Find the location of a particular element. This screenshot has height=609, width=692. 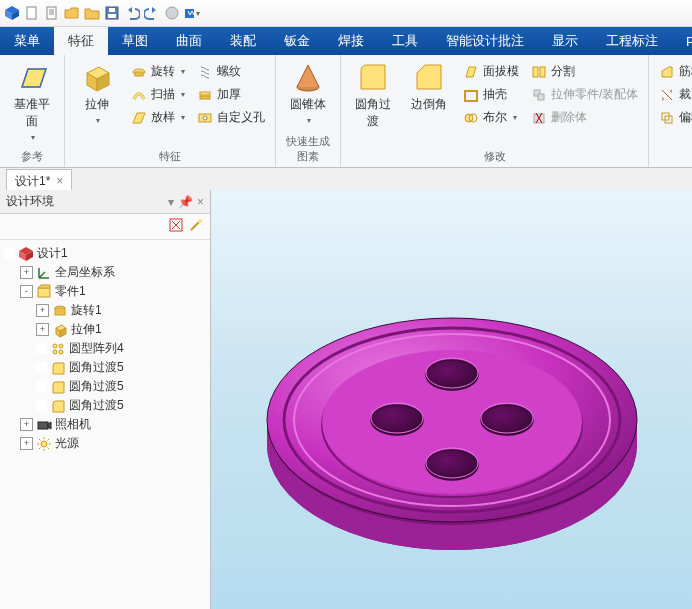

light-icon is located at coordinates (44, 444).